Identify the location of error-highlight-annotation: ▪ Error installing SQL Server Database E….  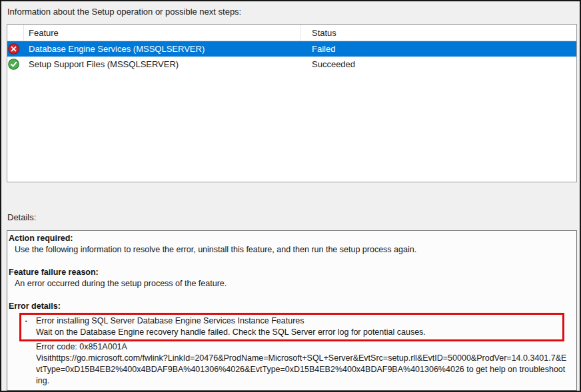
(292, 327).